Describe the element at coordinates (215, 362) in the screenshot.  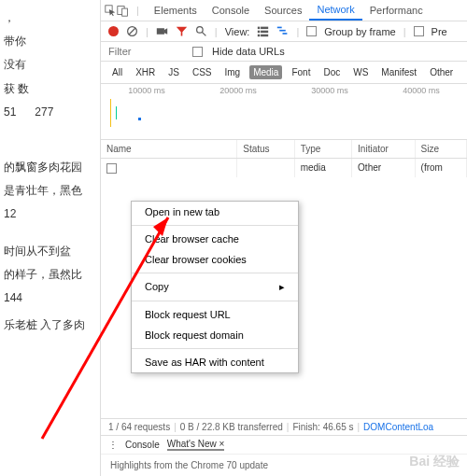
I see `menu-save-har: Save as HAR with content` at that location.